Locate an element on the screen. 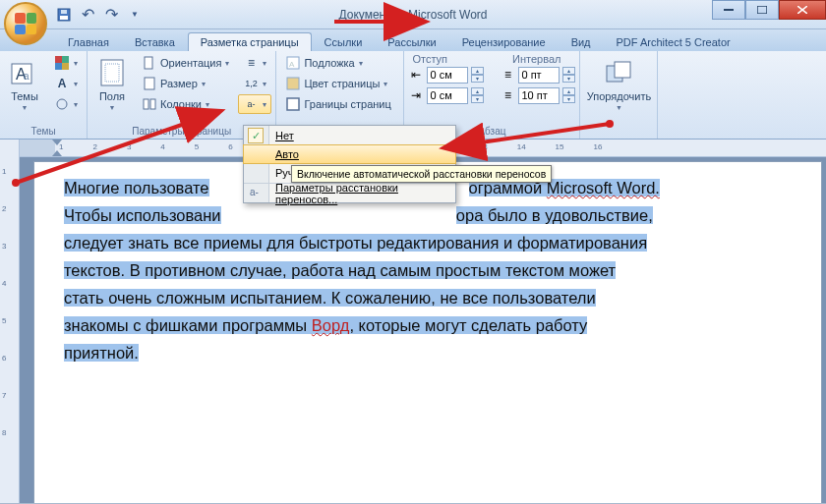 This screenshot has height=504, width=826. arrange-icon is located at coordinates (619, 73).